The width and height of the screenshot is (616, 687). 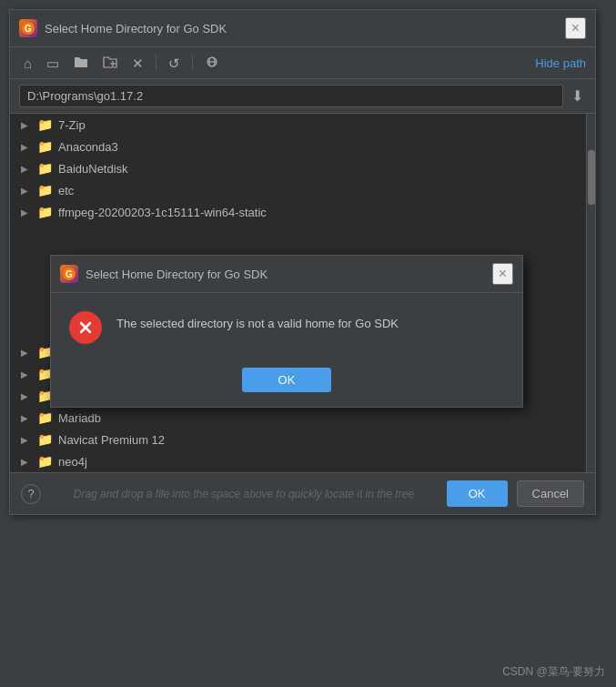 What do you see at coordinates (28, 28) in the screenshot?
I see `app-icon: G` at bounding box center [28, 28].